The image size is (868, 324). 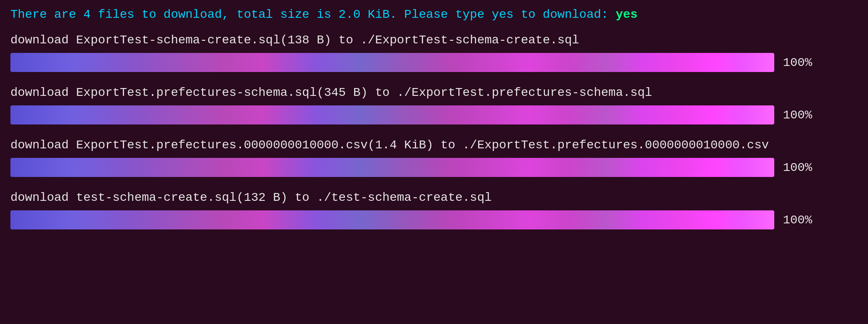 I want to click on download-block-3: download test-schema-create.sql(132 B) t…, so click(x=434, y=210).